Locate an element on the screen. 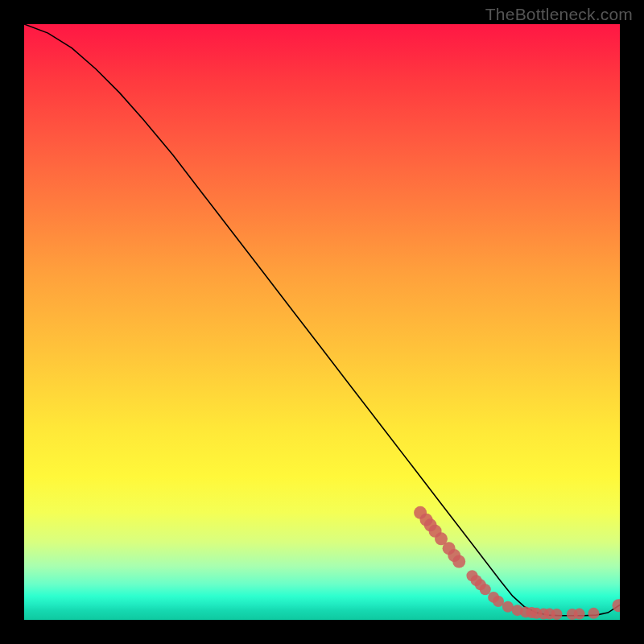  watermark-text: TheBottleneck.com is located at coordinates (559, 14).